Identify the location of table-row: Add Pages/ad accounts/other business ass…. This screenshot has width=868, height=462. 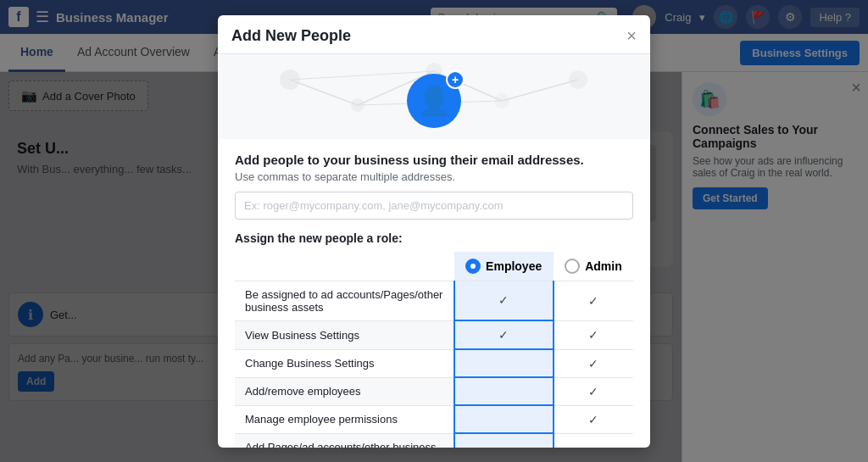
(434, 441).